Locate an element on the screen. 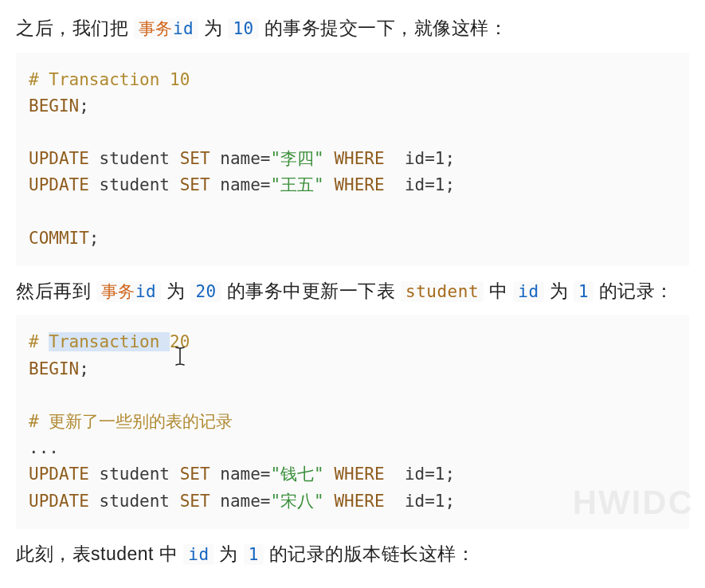 This screenshot has width=705, height=588. text: 的记录： is located at coordinates (636, 291).